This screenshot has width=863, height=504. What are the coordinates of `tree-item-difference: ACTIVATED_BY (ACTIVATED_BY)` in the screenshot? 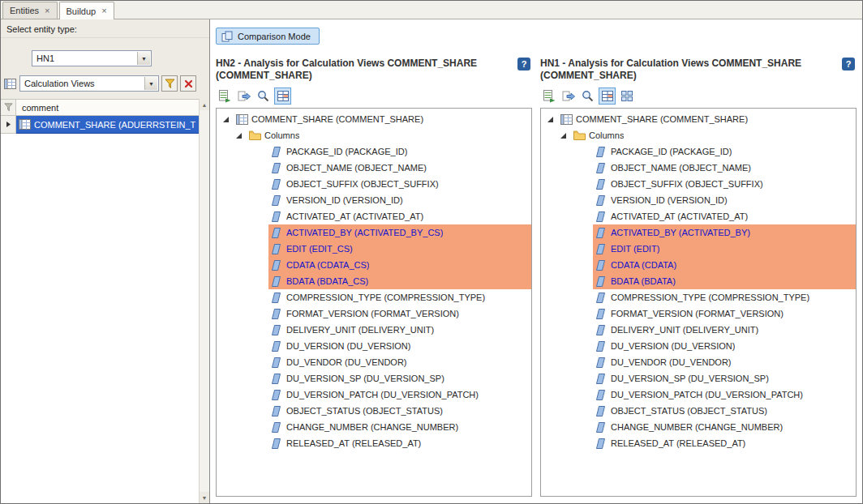 It's located at (724, 233).